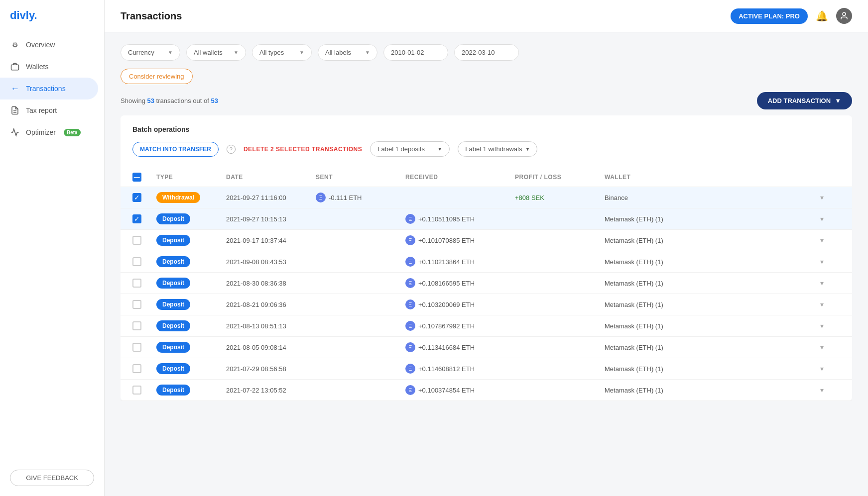 The image size is (868, 496). What do you see at coordinates (486, 304) in the screenshot?
I see `table-row: Deposit 2021-08-21 09:06:36 Ξ+0.10320006…` at bounding box center [486, 304].